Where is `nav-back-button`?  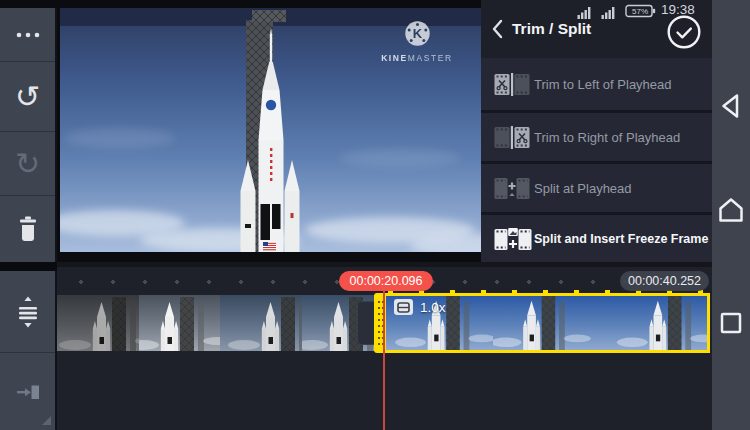
nav-back-button is located at coordinates (731, 106).